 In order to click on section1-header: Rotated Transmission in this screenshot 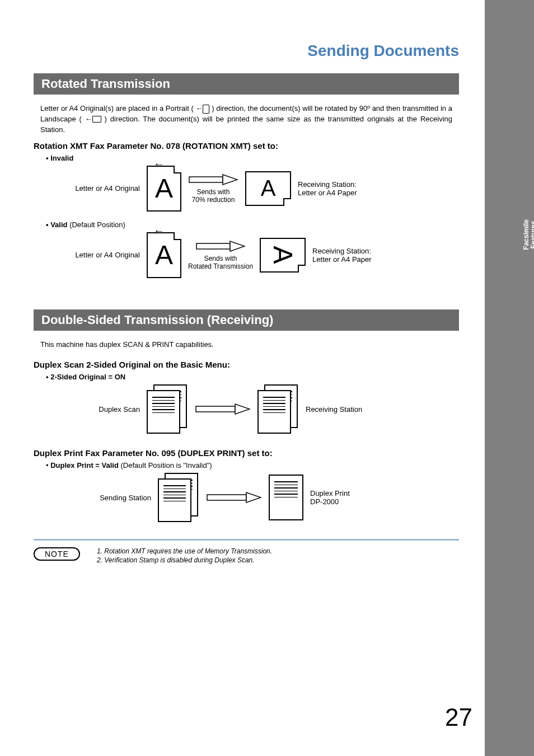, I will do `click(246, 84)`.